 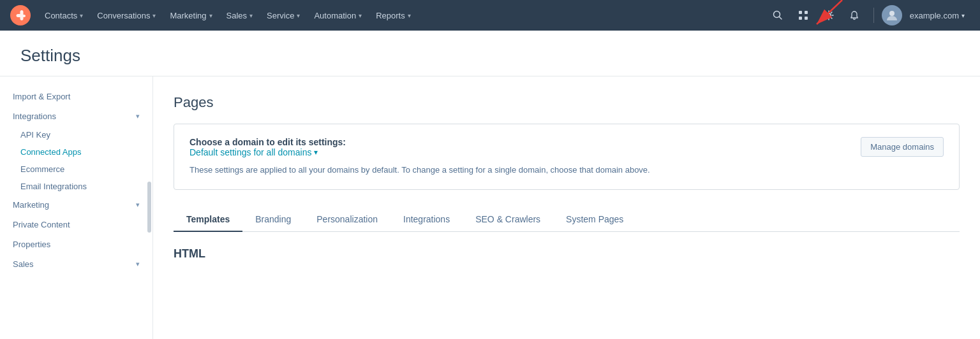 I want to click on domain-box-content: Choose a domain to edit its settings: De…, so click(x=268, y=147).